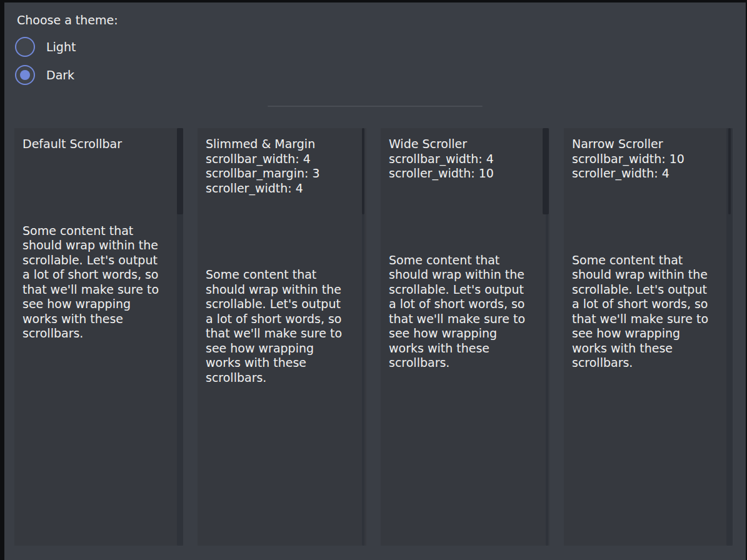  What do you see at coordinates (45, 47) in the screenshot?
I see `radio-light: Light` at bounding box center [45, 47].